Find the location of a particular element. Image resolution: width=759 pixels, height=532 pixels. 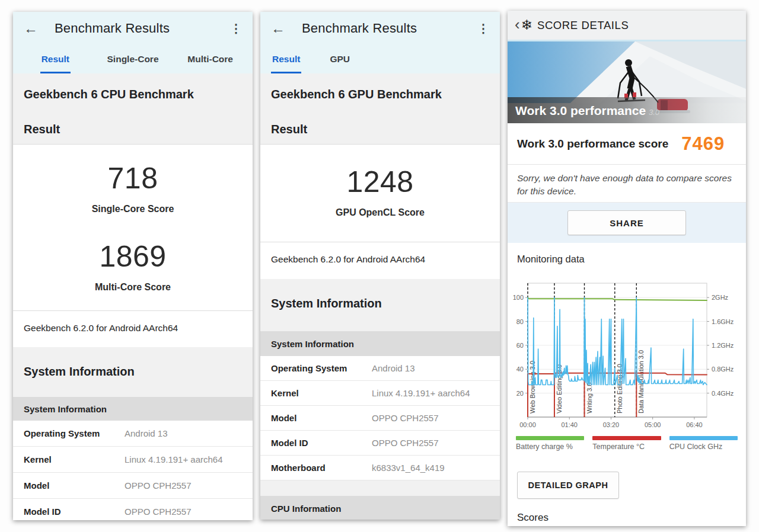

svg-text: 2GHz is located at coordinates (720, 297).